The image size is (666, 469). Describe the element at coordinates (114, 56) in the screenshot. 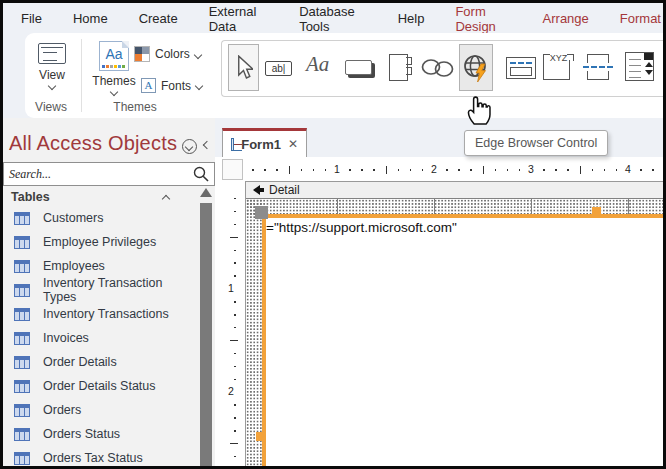

I see `themes-icon: Aa` at that location.